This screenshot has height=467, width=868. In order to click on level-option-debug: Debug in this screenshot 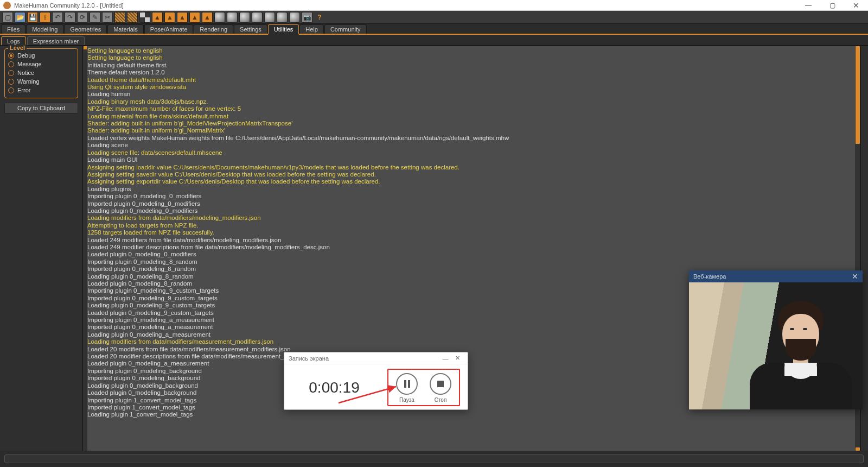, I will do `click(41, 55)`.